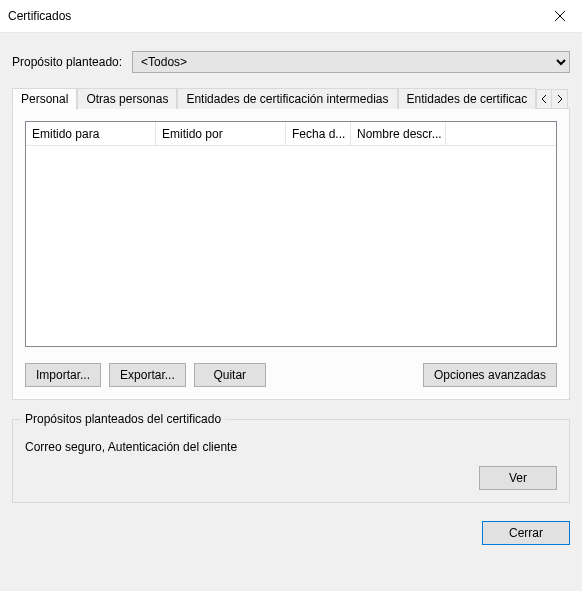 This screenshot has height=591, width=582. I want to click on purpose-label: Propósito planteado:, so click(67, 62).